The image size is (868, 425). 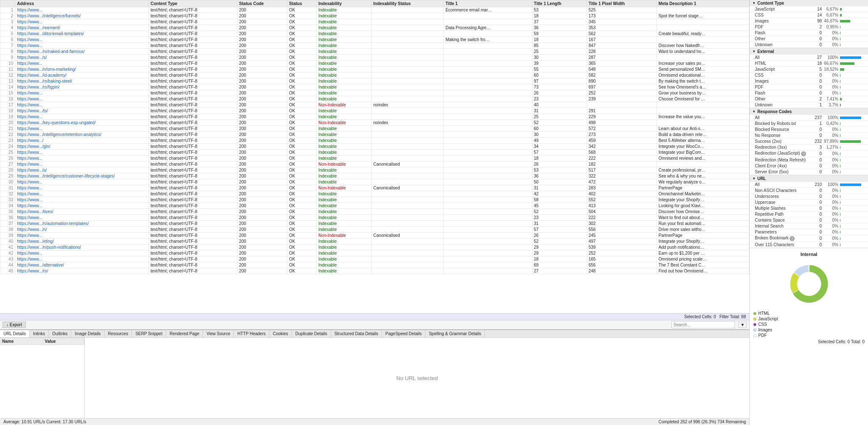 What do you see at coordinates (375, 147) in the screenshot?
I see `table-row: 24https://www.../gin/text/html; charset=…` at bounding box center [375, 147].